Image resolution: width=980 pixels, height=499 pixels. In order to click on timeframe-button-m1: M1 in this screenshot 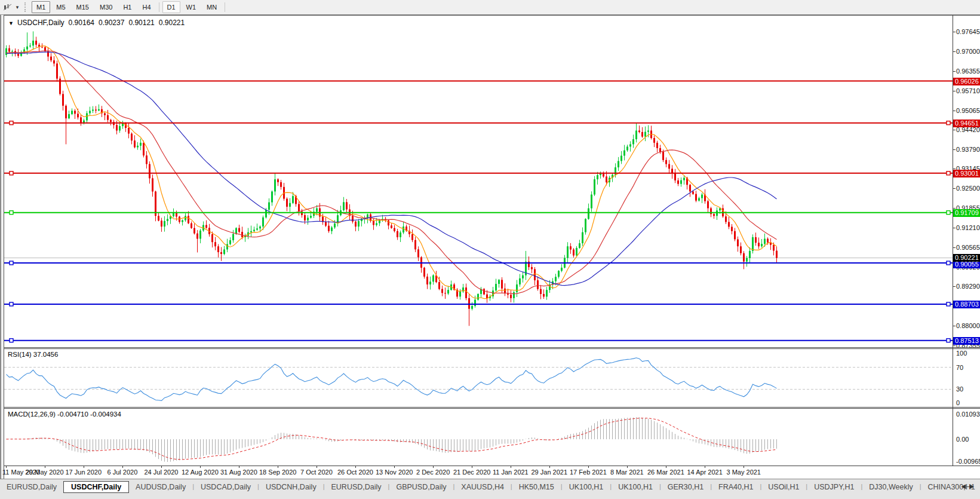, I will do `click(41, 7)`.